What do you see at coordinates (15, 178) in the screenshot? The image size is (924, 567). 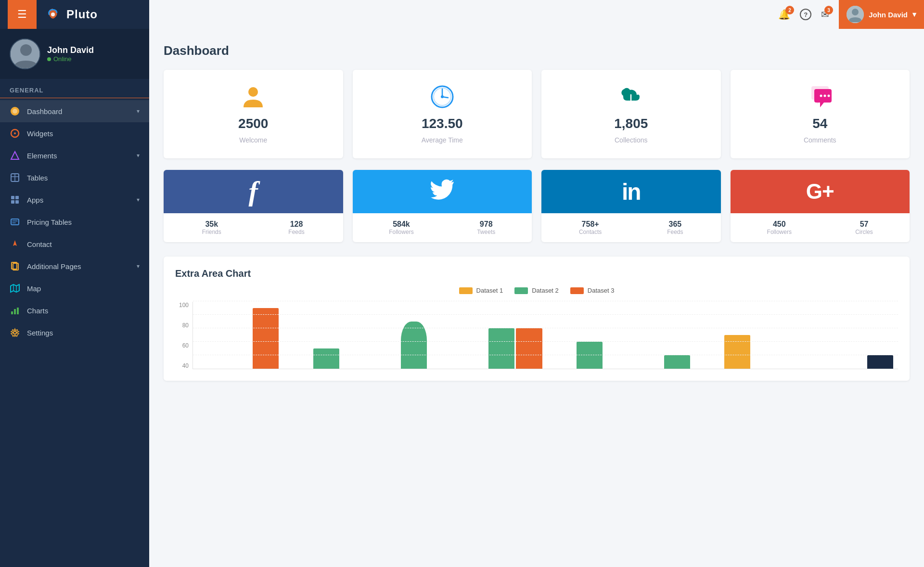 I see `tables-icon` at bounding box center [15, 178].